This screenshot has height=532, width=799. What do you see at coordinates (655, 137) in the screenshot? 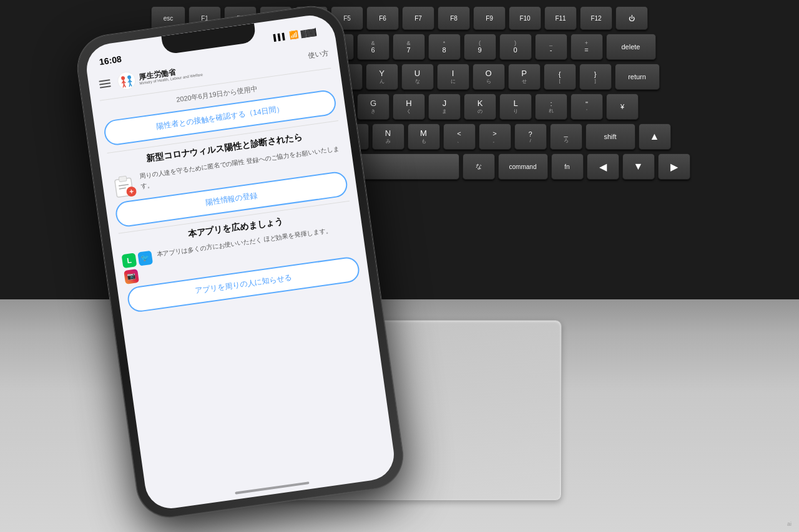
I see `key-arrow-up: ▲` at bounding box center [655, 137].